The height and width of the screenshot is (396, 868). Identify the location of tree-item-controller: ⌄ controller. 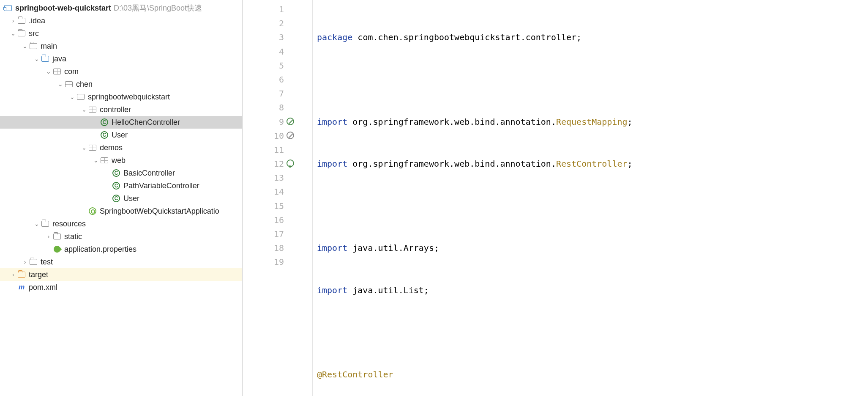
(121, 110).